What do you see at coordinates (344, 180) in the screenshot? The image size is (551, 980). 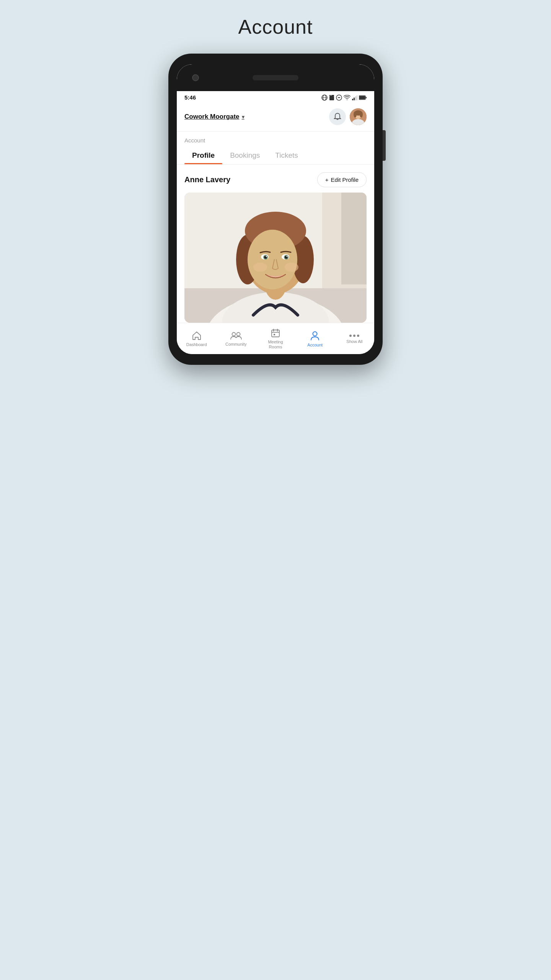 I see `edit-profile-label: Edit Profile` at bounding box center [344, 180].